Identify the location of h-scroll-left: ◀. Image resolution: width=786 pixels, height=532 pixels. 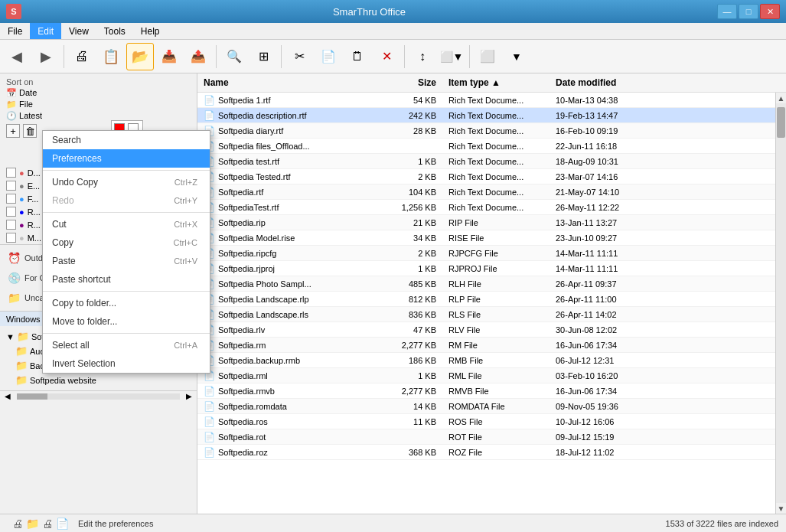
(8, 397).